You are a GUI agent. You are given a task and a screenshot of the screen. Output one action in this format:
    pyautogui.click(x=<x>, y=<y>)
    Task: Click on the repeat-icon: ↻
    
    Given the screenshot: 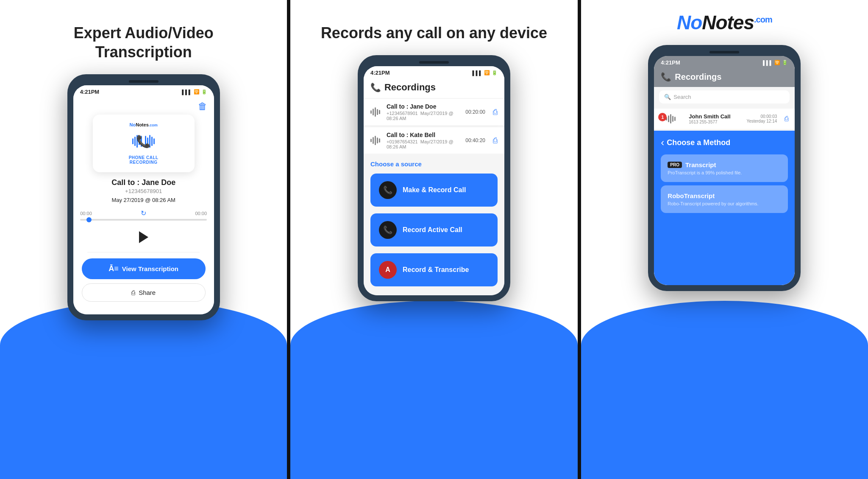 What is the action you would take?
    pyautogui.click(x=143, y=213)
    